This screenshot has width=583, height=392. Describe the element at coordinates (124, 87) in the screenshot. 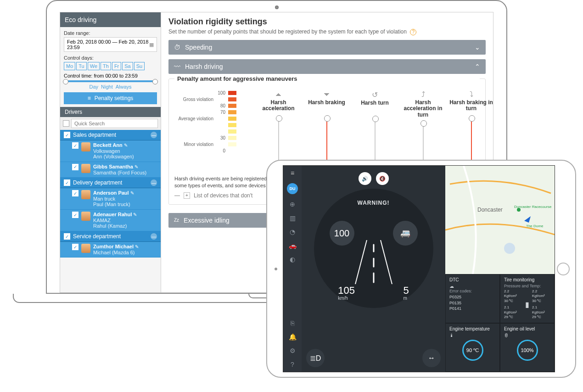

I see `preset-always: Always` at that location.